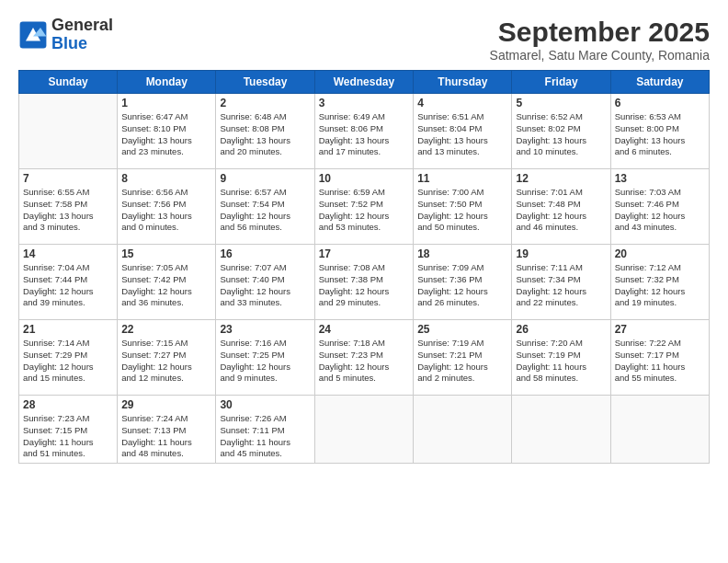 The image size is (728, 563). I want to click on day-info: Sunrise: 7:26 AM Sunset: 7:11 PM Dayligh…, so click(265, 436).